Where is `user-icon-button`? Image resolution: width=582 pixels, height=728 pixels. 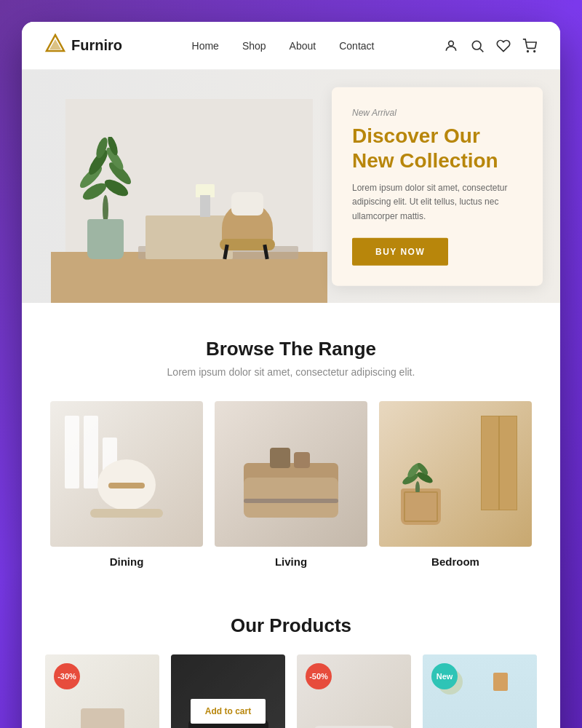
user-icon-button is located at coordinates (451, 46).